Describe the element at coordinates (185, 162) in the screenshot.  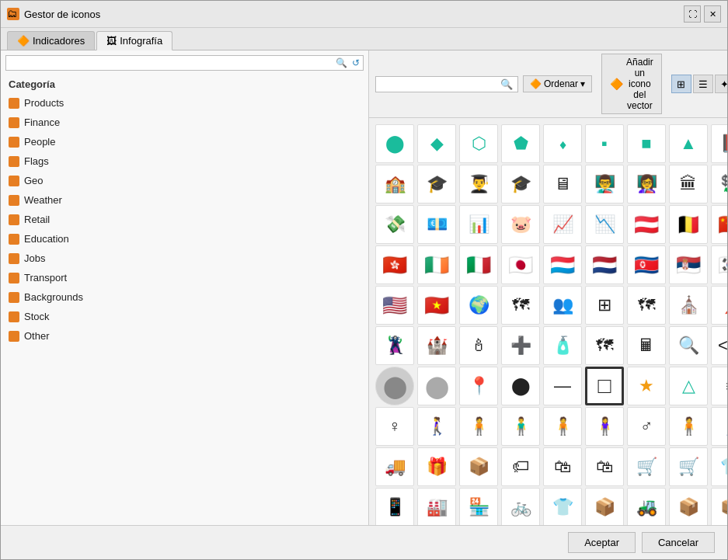
I see `sidebar-item-flags: Flags` at that location.